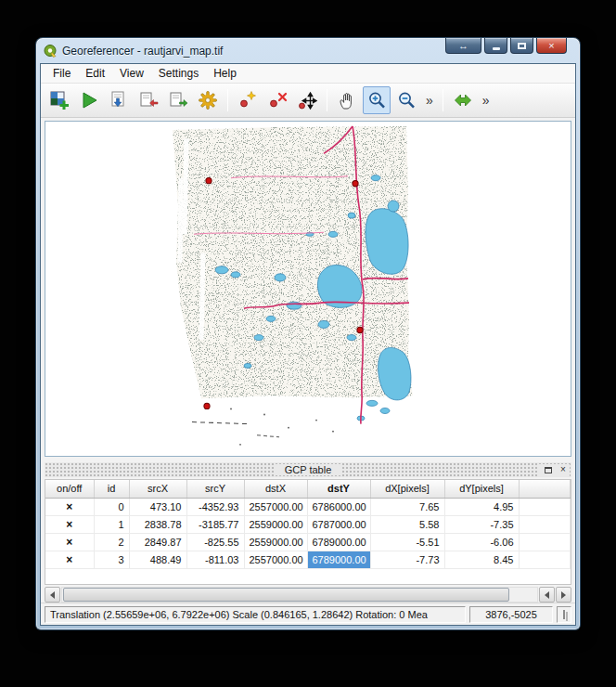 The height and width of the screenshot is (687, 616). I want to click on grip-icon, so click(564, 615).